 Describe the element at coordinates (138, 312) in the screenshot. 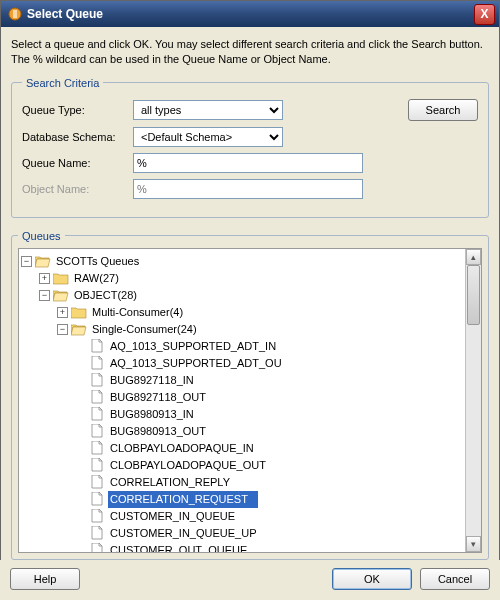

I see `tree-node-label: Multi-Consumer(4)` at that location.